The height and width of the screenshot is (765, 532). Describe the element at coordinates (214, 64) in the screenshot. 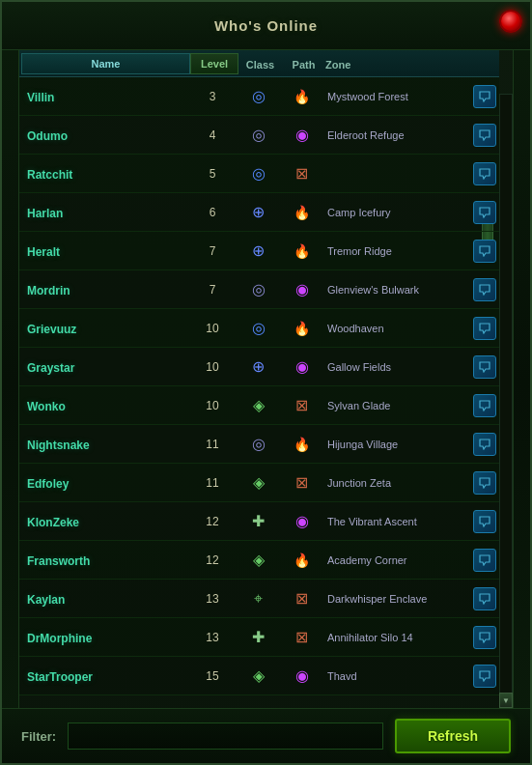

I see `col-level-header: Level` at that location.